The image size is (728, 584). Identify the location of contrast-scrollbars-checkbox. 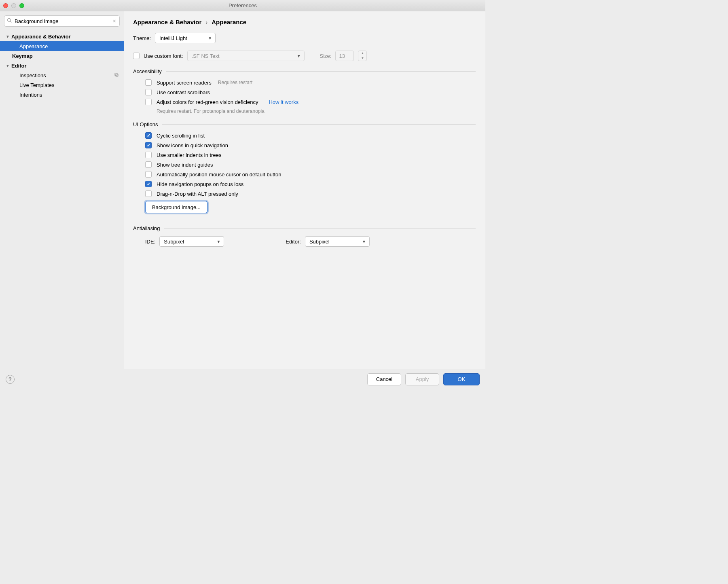
(148, 92).